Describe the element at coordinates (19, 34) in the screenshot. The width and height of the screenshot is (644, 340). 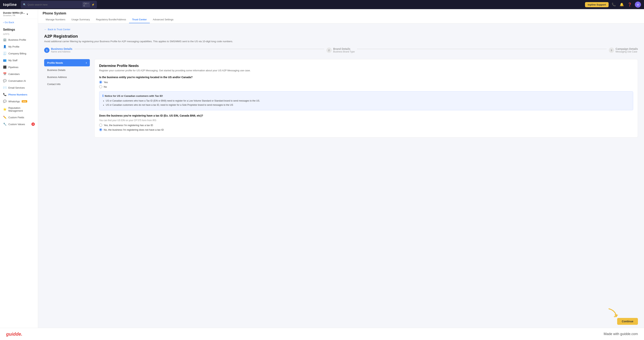
I see `apps-label: Apps` at that location.